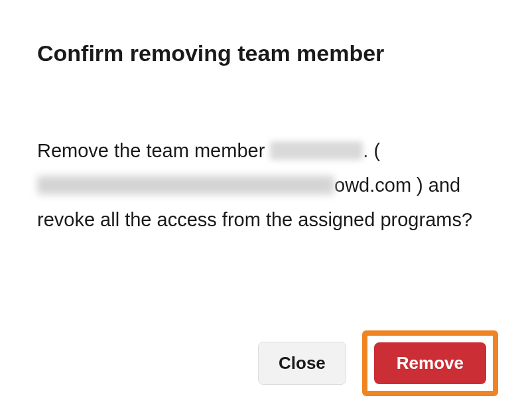  Describe the element at coordinates (302, 364) in the screenshot. I see `close-button: Close` at that location.